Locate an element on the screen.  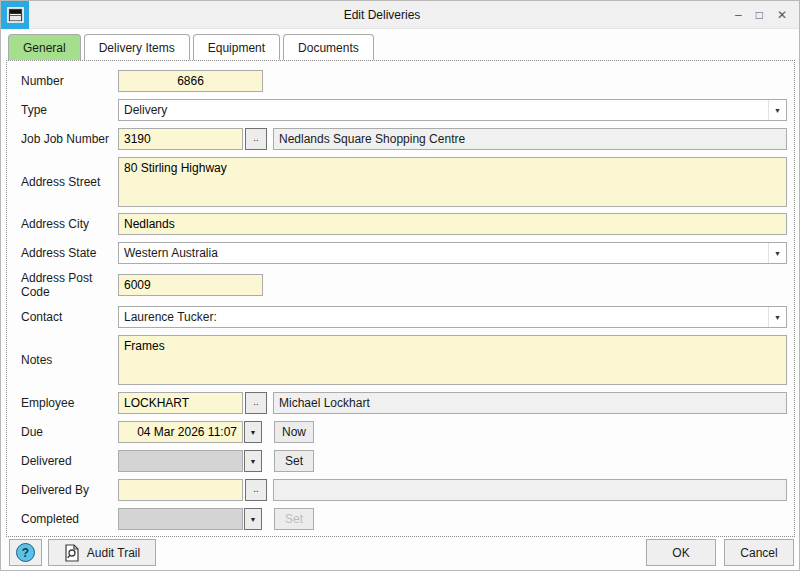
close-icon: ✕ is located at coordinates (782, 15).